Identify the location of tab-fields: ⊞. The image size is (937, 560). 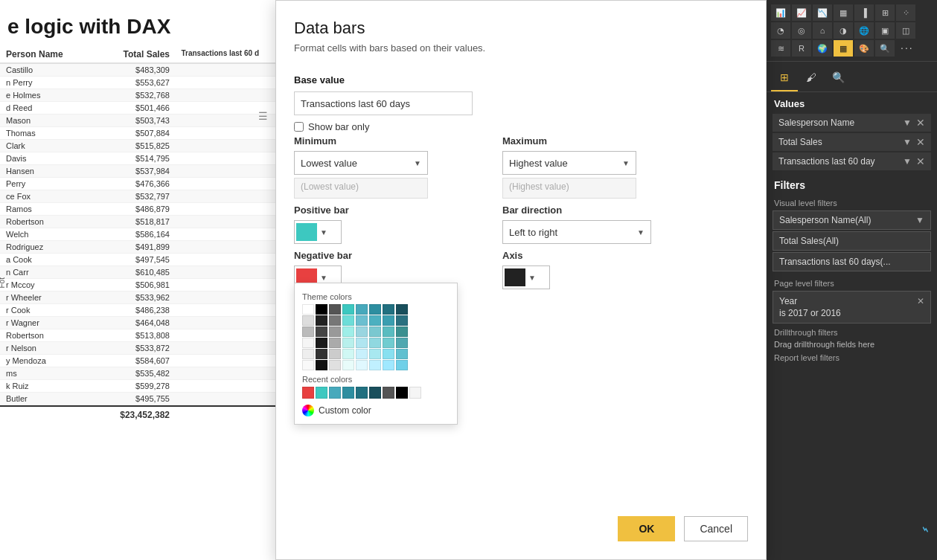
(784, 78).